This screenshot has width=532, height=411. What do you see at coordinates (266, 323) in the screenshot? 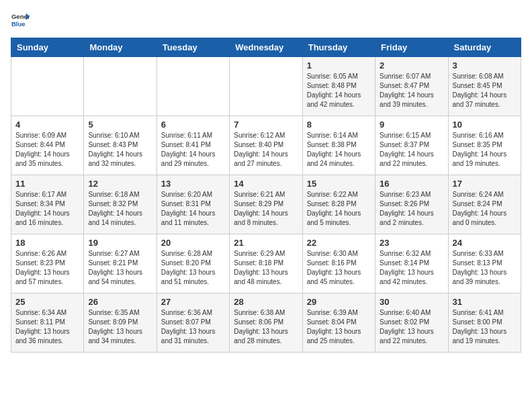
I see `calendar-week-row: 25Sunrise: 6:34 AM Sunset: 8:11 PM Dayli…` at bounding box center [266, 323].